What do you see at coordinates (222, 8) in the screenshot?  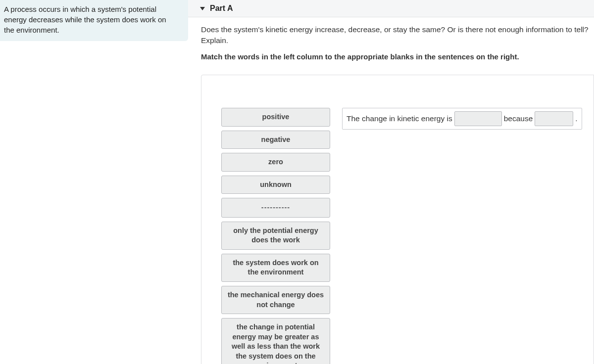 I see `part-title: Part A` at bounding box center [222, 8].